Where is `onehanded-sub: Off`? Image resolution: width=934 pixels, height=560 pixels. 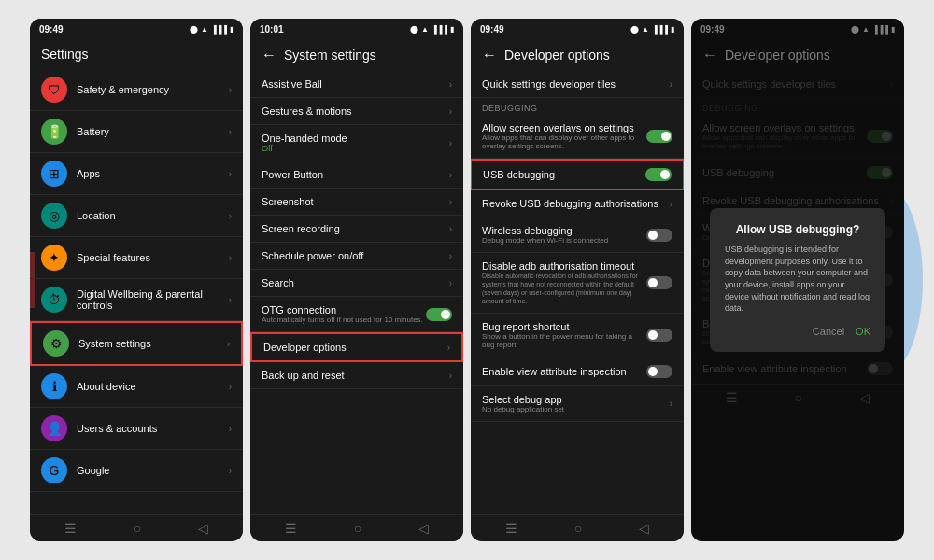
onehanded-sub: Off is located at coordinates (304, 148).